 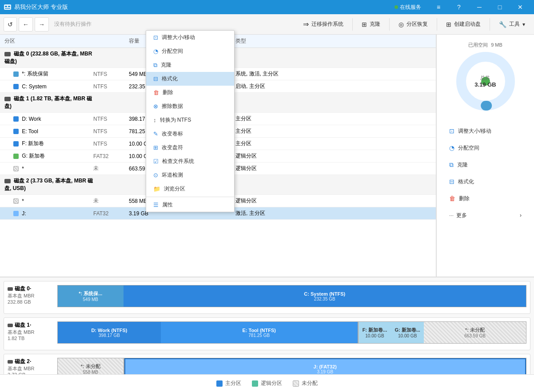 I want to click on clone-icon: ⧉, so click(x=451, y=165).